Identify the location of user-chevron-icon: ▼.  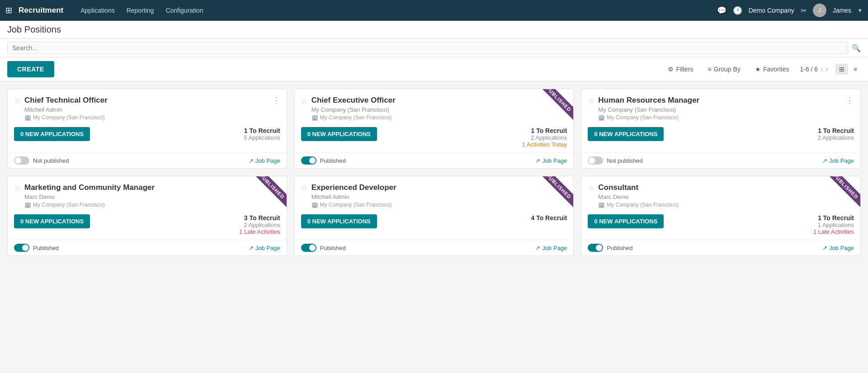
(860, 10).